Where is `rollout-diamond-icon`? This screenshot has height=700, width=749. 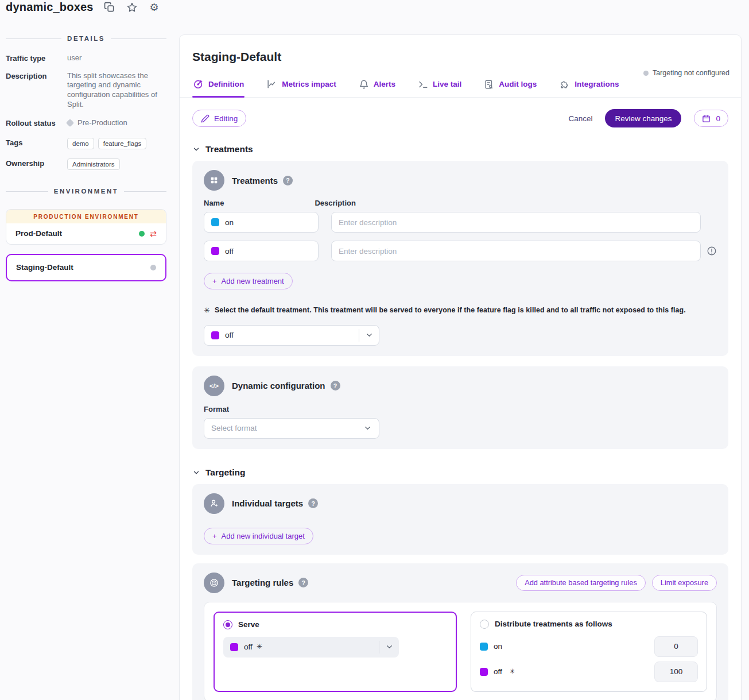 rollout-diamond-icon is located at coordinates (70, 123).